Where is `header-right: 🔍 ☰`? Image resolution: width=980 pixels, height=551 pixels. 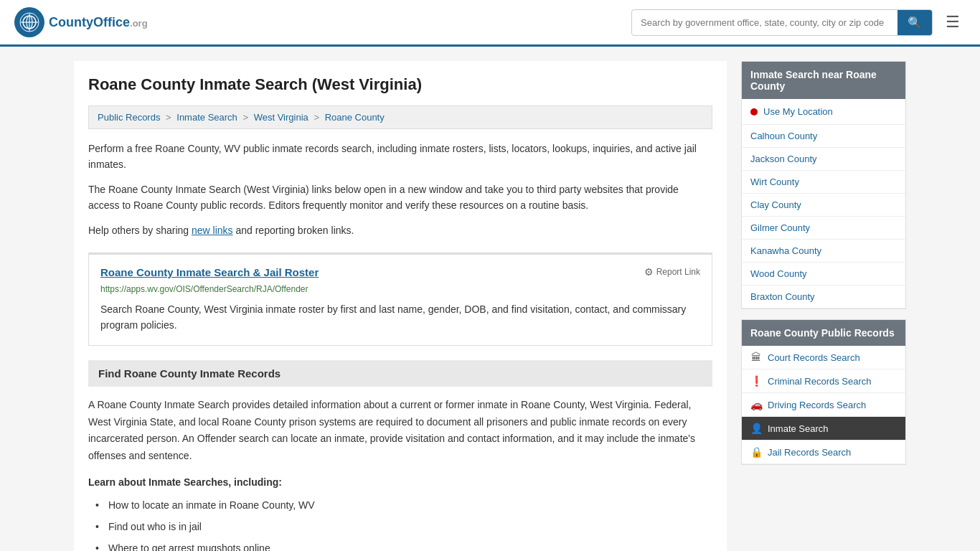 header-right: 🔍 ☰ is located at coordinates (798, 23).